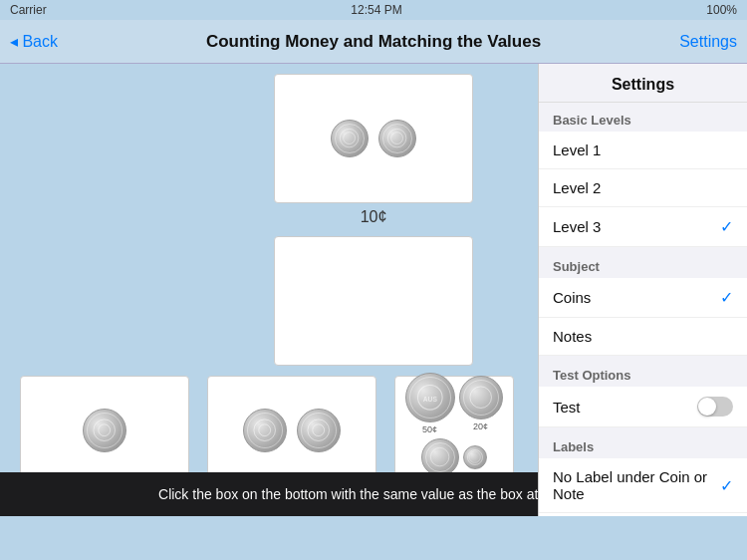  I want to click on carrier-label: Carrier, so click(28, 10).